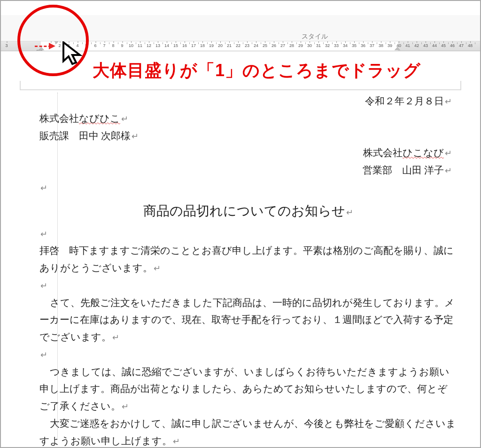 The image size is (481, 448). What do you see at coordinates (247, 259) in the screenshot?
I see `body-p1-text: 拝啓 時下ますますご清栄のこととお喜び申し上げます。平素は格別のご高配を賜り、誠…` at bounding box center [247, 259].